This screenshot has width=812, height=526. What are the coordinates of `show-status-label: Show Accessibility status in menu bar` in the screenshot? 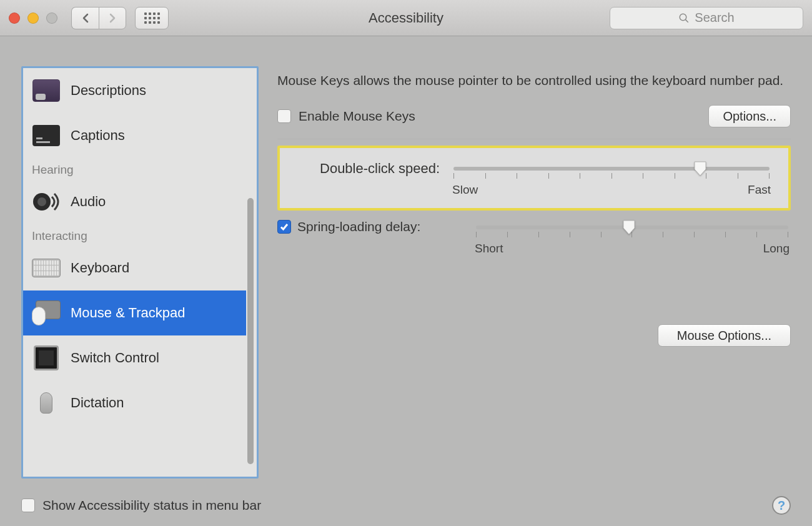 It's located at (152, 505).